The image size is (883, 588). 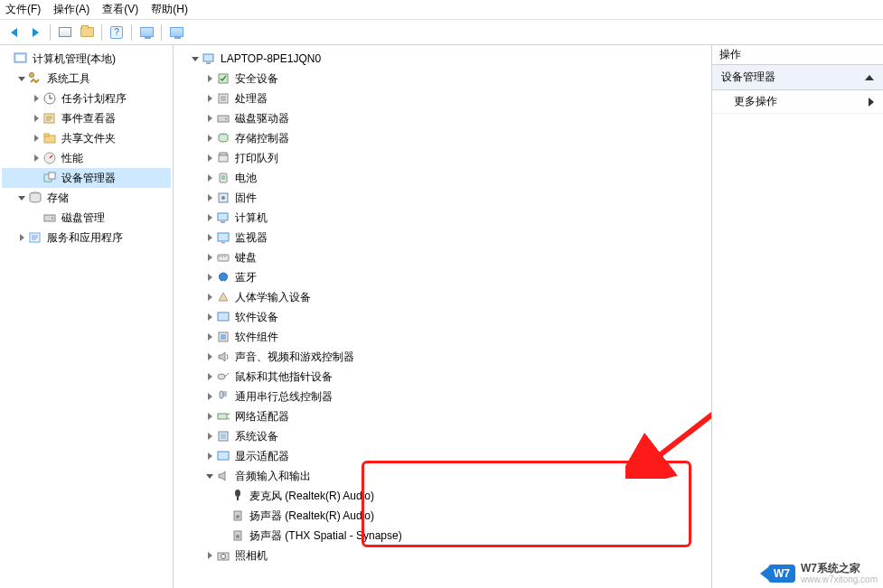 What do you see at coordinates (50, 98) in the screenshot?
I see `clock-icon` at bounding box center [50, 98].